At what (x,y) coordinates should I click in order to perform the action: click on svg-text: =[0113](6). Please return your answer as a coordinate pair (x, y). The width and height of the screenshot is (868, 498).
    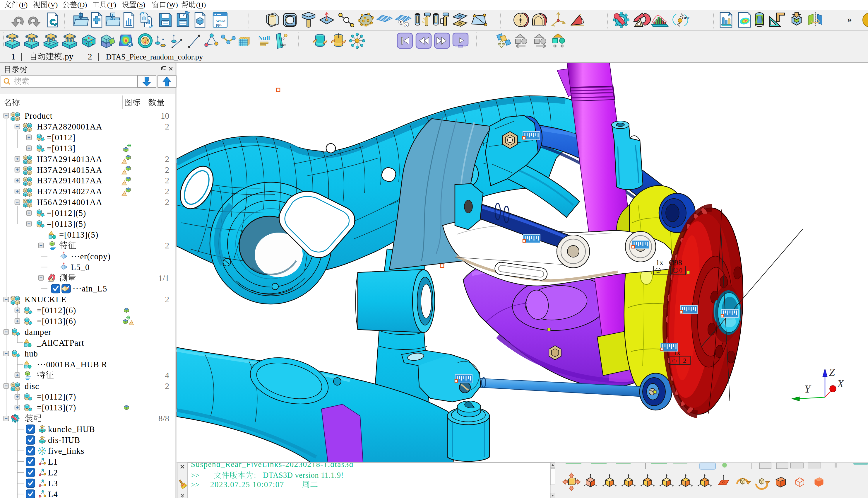
    Looking at the image, I should click on (57, 322).